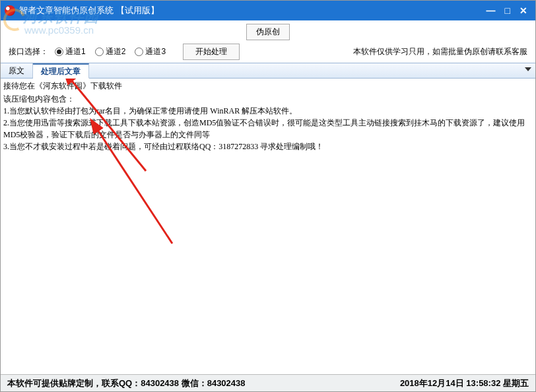 The image size is (536, 392). I want to click on radio-channel3: 通道3, so click(151, 51).